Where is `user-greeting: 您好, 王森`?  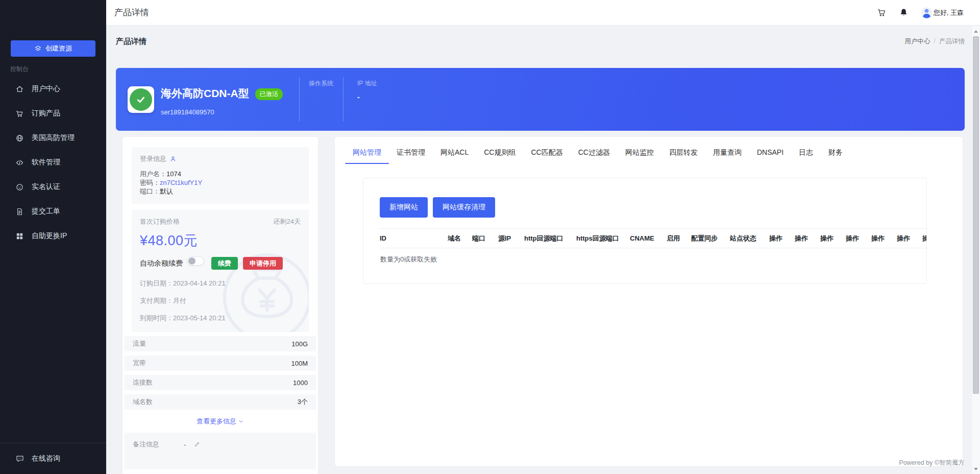 user-greeting: 您好, 王森 is located at coordinates (948, 13).